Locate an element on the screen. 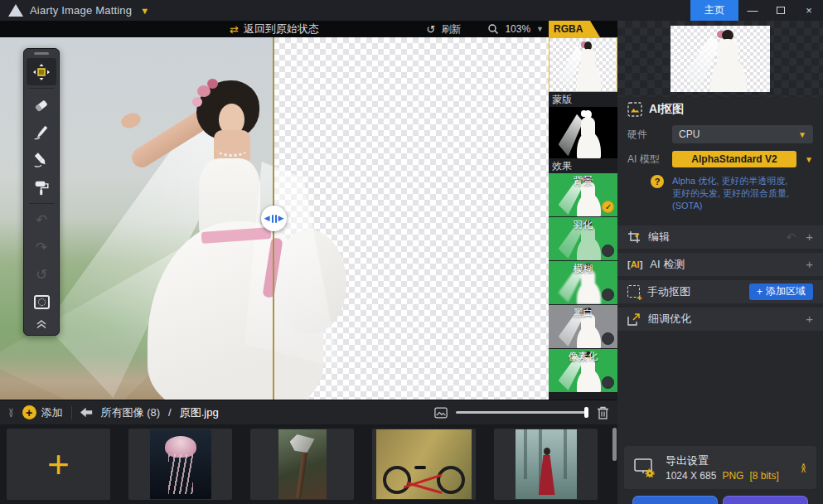 The height and width of the screenshot is (504, 823). export-action-button is located at coordinates (675, 500).